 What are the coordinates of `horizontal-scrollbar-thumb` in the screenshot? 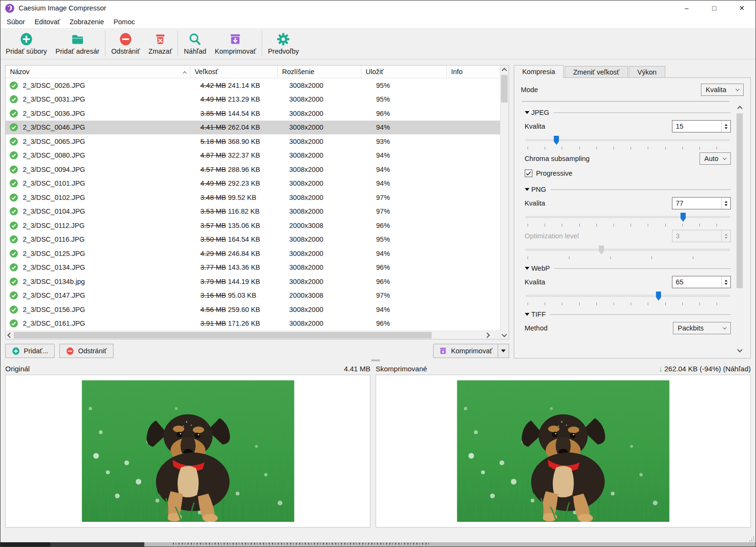 It's located at (223, 335).